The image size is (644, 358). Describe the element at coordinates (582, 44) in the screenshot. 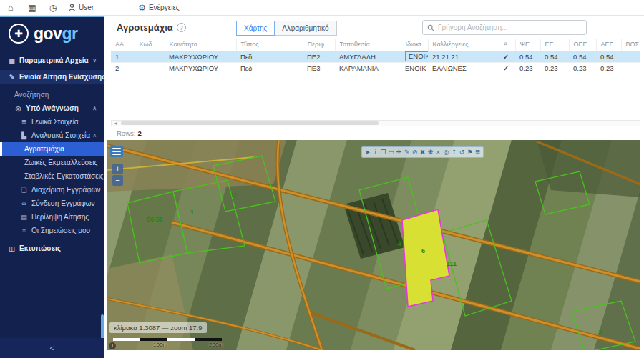

I see `col-oee: ΟΕΕ...` at that location.